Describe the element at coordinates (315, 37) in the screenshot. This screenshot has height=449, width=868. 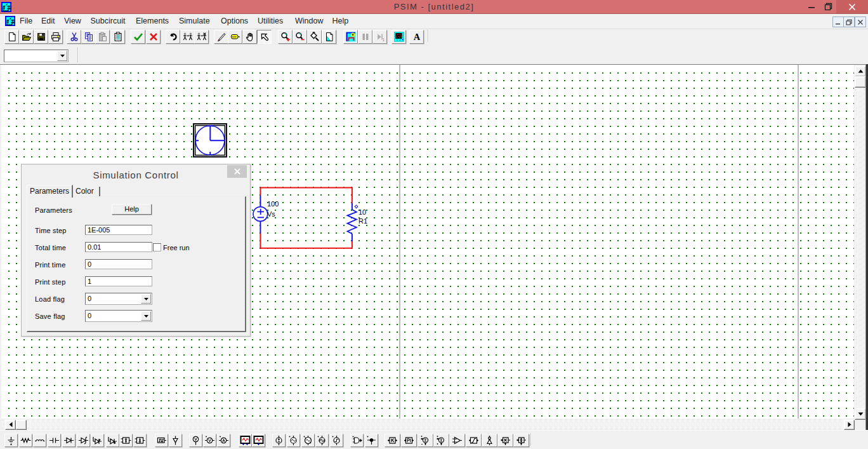
I see `zoom-area-button` at that location.